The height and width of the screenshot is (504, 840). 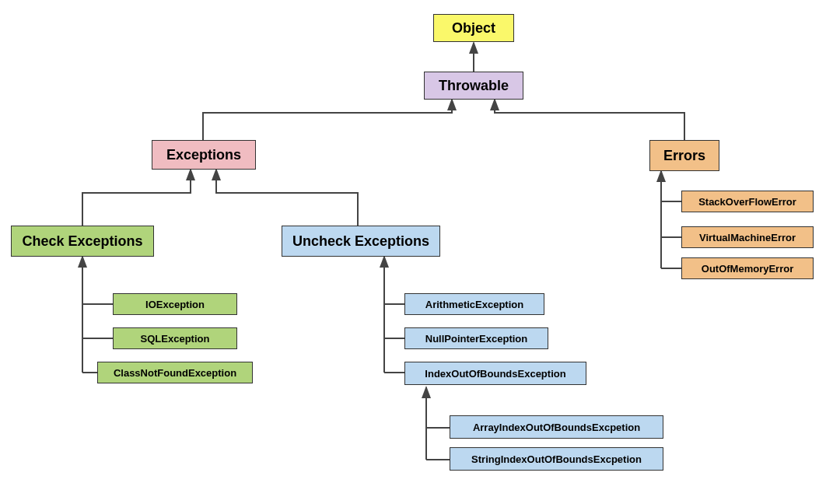 I want to click on node-check-exceptions: Check Exceptions, so click(x=82, y=241).